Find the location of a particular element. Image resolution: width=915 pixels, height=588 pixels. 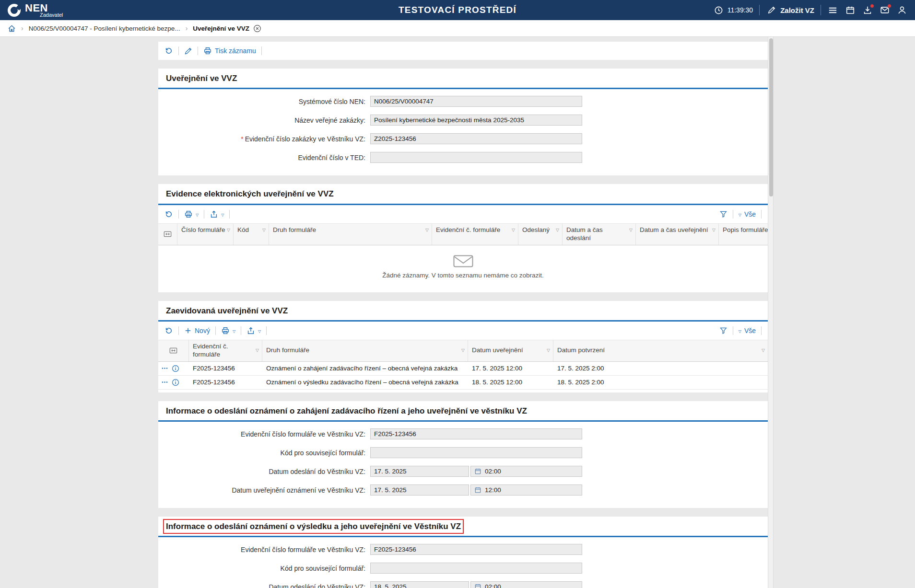

mail-icon is located at coordinates (884, 11).